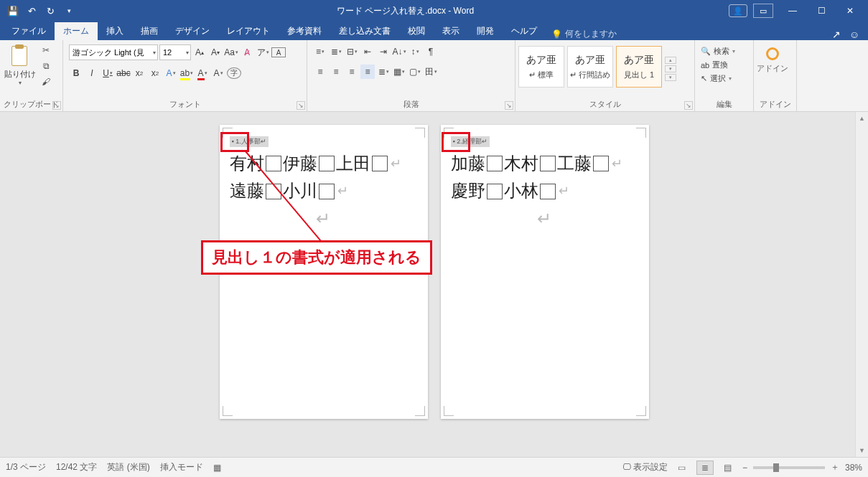 This screenshot has height=477, width=868. Describe the element at coordinates (248, 32) in the screenshot. I see `tab-layout: レイアウト` at that location.